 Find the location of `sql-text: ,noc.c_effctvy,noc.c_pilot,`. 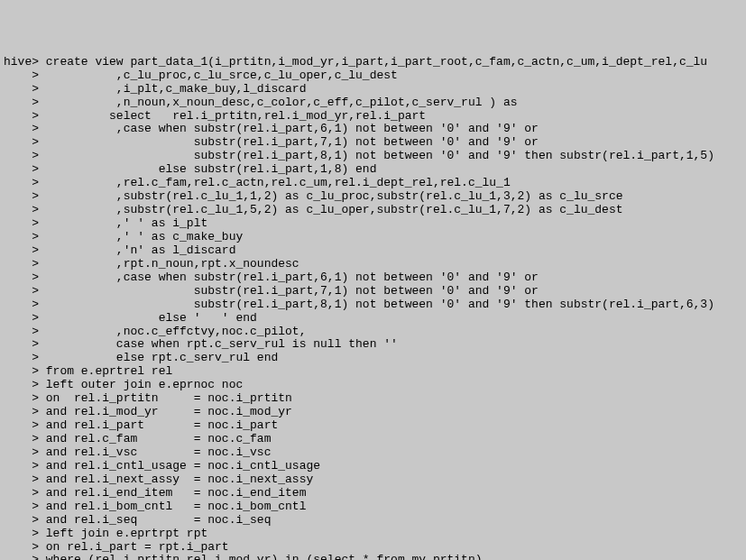

sql-text: ,noc.c_effctvy,noc.c_pilot, is located at coordinates (172, 332).